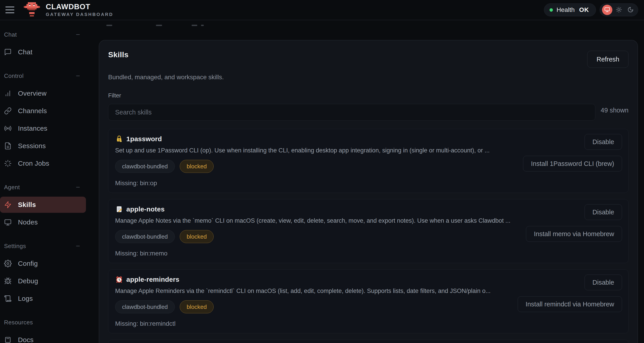 The image size is (644, 343). What do you see at coordinates (619, 10) in the screenshot?
I see `sun-icon` at bounding box center [619, 10].